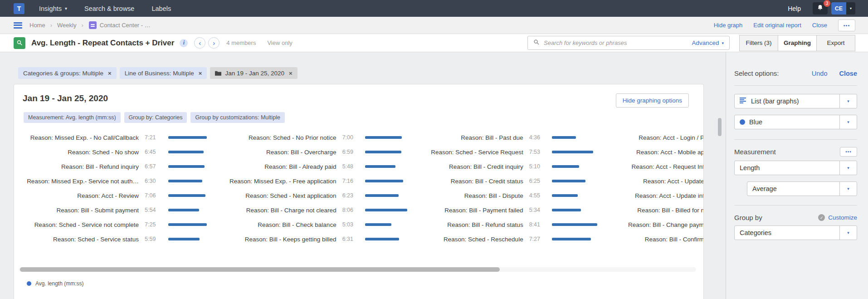 This screenshot has width=868, height=299. Describe the element at coordinates (184, 43) in the screenshot. I see `info-icon: i` at that location.